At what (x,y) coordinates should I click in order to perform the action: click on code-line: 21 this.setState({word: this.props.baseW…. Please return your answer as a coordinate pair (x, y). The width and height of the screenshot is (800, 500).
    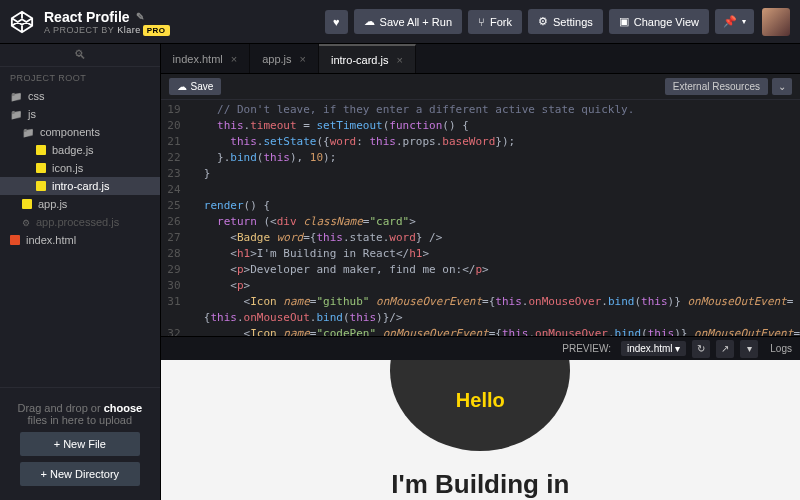
    Looking at the image, I should click on (480, 142).